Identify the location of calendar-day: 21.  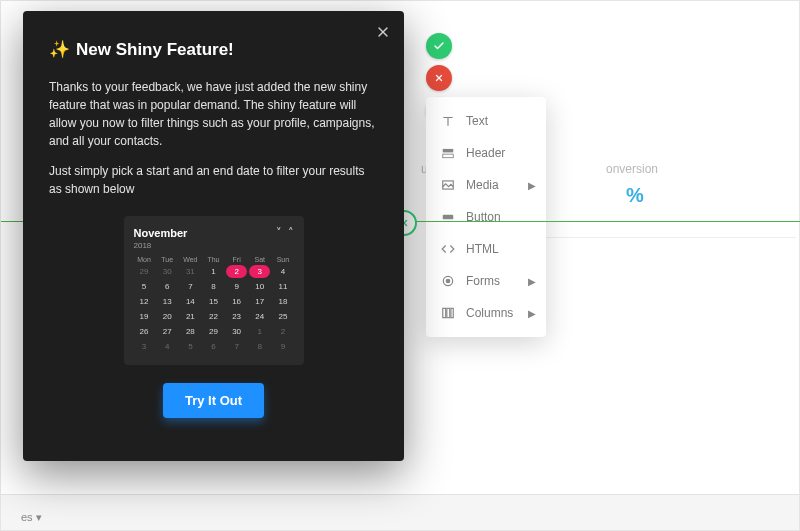
(190, 316).